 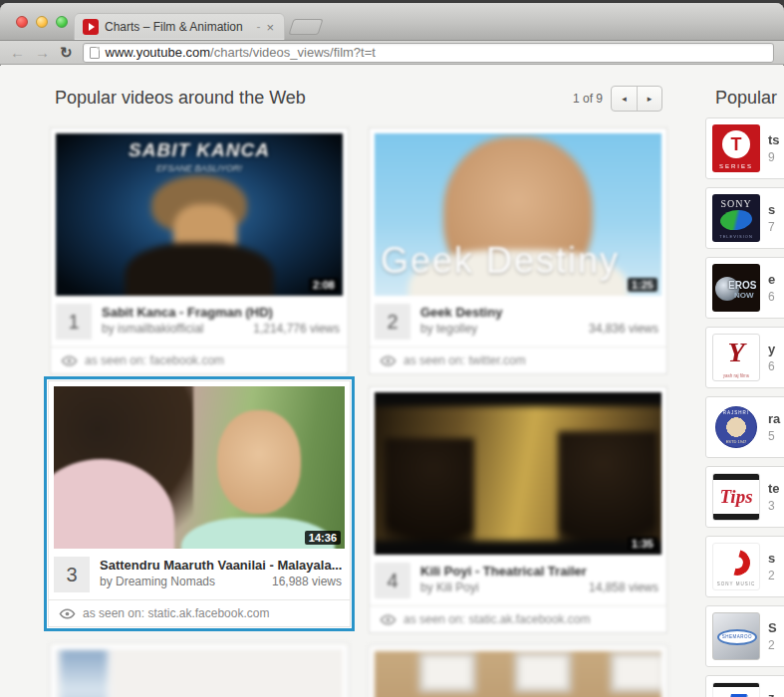 I want to click on video-thumbnail: SABIT KANCA EFSANE BASLIYOR! 2:08, so click(x=199, y=215).